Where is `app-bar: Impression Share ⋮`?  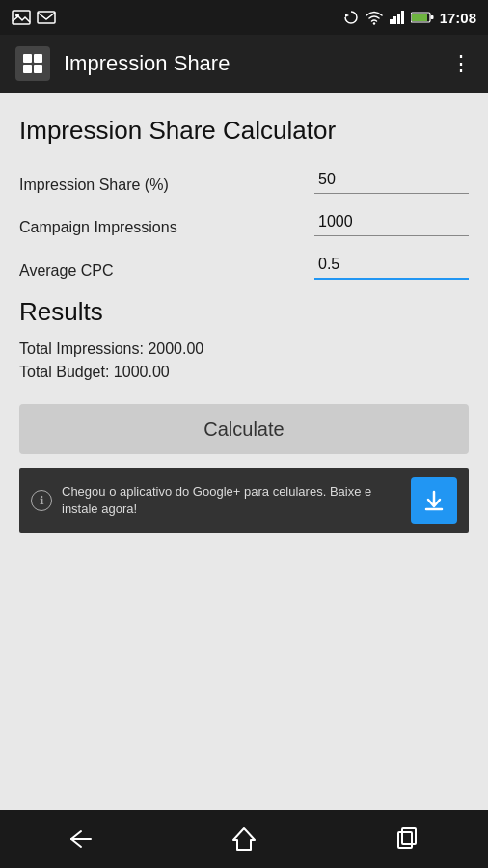
app-bar: Impression Share ⋮ is located at coordinates (244, 64).